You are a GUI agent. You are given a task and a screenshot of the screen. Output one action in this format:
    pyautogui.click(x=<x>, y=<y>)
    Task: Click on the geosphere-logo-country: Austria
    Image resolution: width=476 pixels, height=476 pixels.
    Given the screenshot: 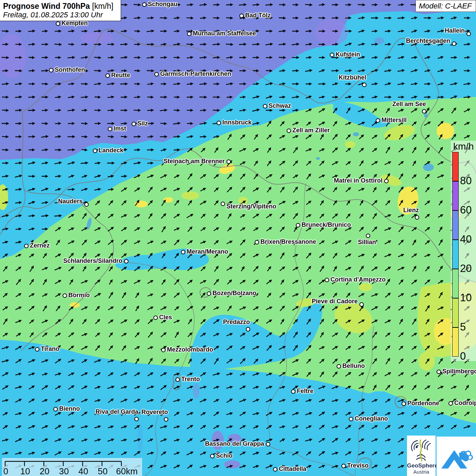 What is the action you would take?
    pyautogui.click(x=421, y=472)
    